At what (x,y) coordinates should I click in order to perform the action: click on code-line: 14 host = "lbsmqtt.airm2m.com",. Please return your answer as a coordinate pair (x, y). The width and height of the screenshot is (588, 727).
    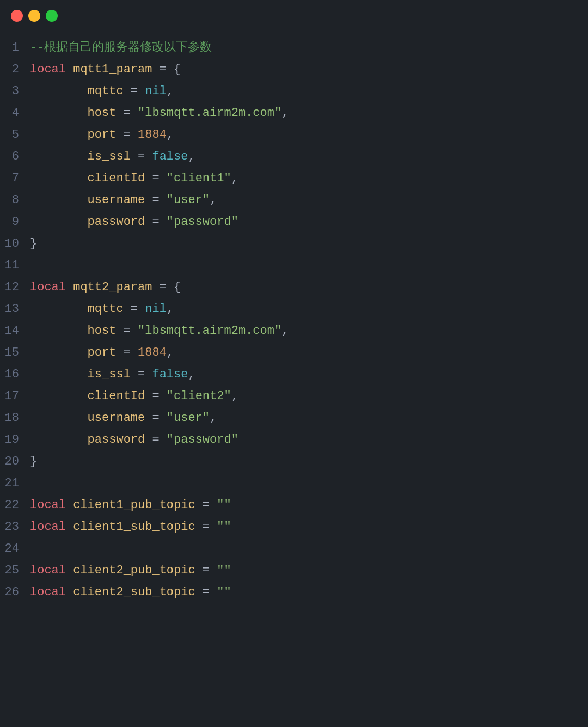
    Looking at the image, I should click on (294, 331).